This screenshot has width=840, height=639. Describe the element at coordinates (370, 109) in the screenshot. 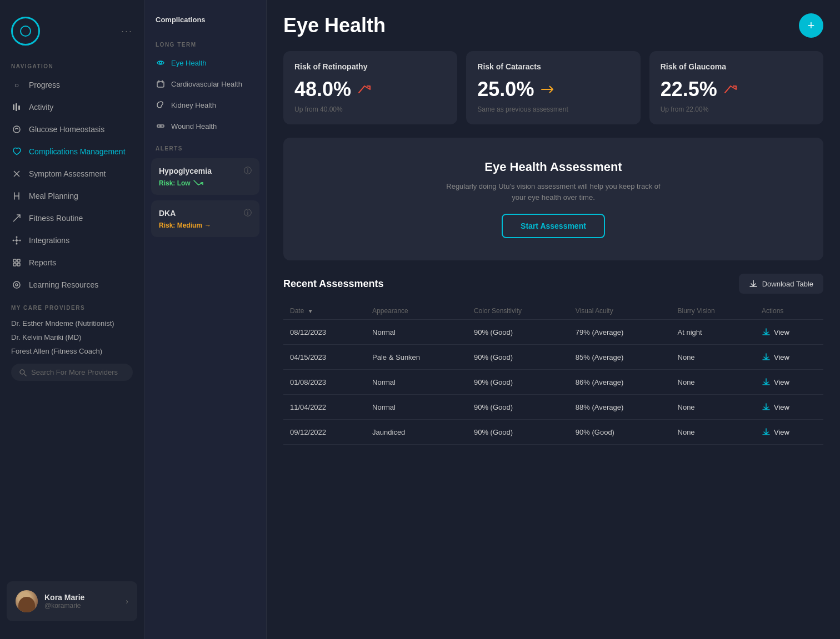

I see `risk-sub-text: Up from 40.00%` at that location.